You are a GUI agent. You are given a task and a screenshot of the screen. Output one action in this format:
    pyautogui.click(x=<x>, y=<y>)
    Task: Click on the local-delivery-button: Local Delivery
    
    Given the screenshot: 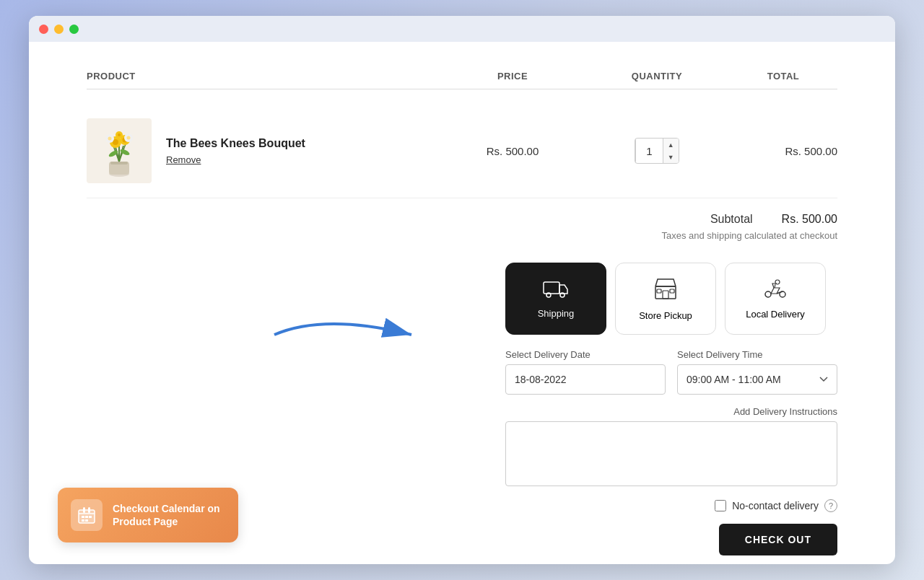 What is the action you would take?
    pyautogui.click(x=775, y=299)
    